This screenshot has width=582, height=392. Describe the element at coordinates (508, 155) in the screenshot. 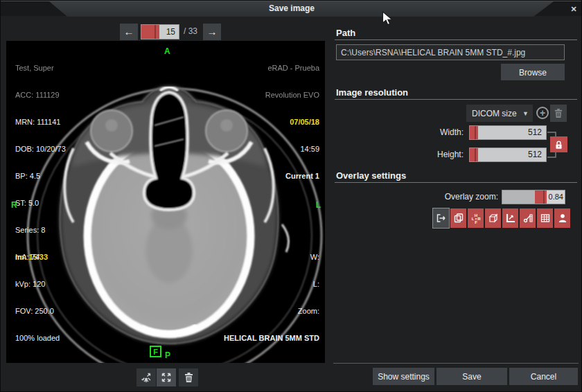

I see `height-input: 512` at that location.